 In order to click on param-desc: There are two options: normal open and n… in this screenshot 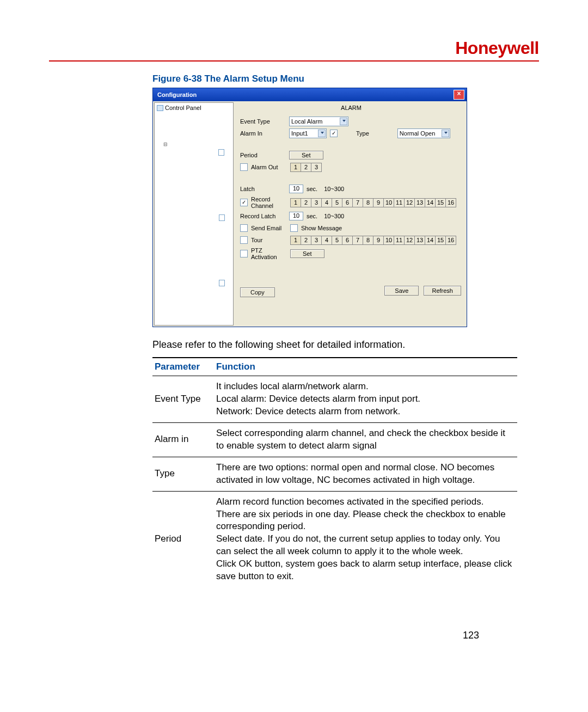, I will do `click(366, 474)`.